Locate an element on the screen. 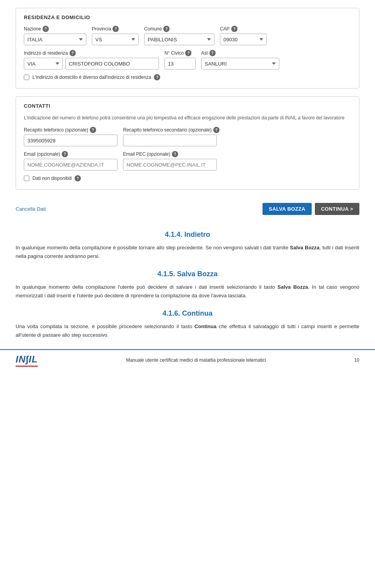 This screenshot has height=588, width=375. comune-help-icon: ? is located at coordinates (166, 29).